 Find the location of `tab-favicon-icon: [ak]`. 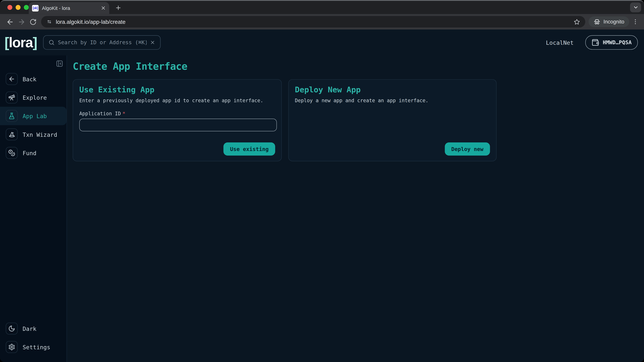

tab-favicon-icon: [ak] is located at coordinates (35, 8).